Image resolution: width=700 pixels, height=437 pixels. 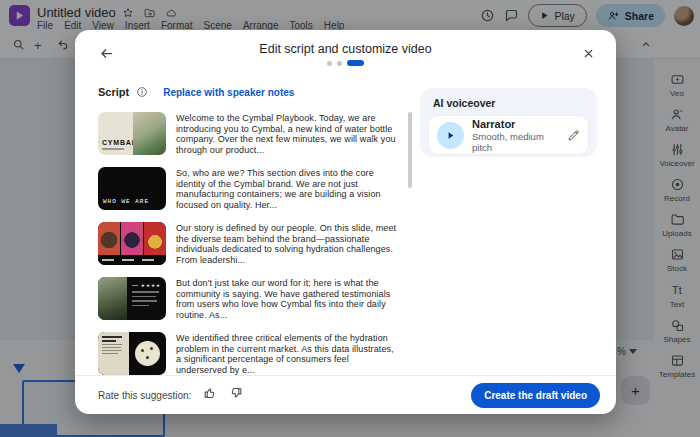 What do you see at coordinates (510, 103) in the screenshot?
I see `voiceover-section-label: AI voiceover` at bounding box center [510, 103].